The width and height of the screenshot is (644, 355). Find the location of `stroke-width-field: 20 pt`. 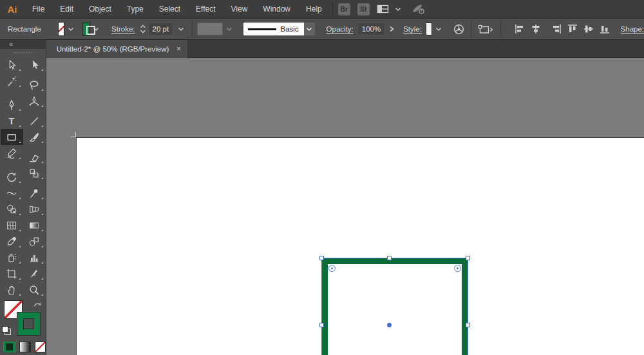

stroke-width-field: 20 pt is located at coordinates (161, 29).